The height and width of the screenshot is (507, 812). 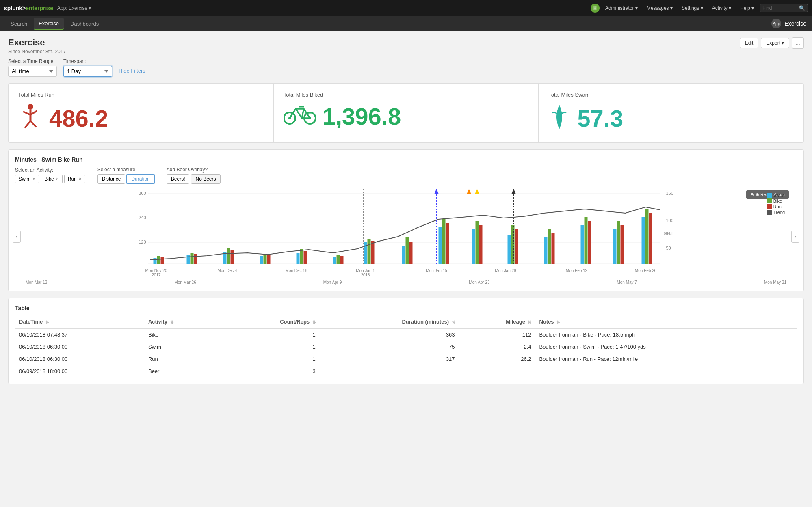 I want to click on notes-sort-icon: ⇅, so click(x=558, y=322).